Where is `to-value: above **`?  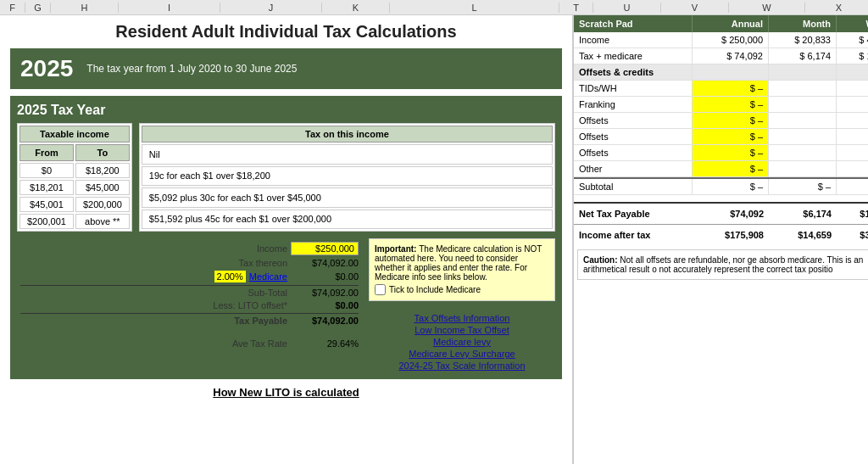
to-value: above ** is located at coordinates (103, 221).